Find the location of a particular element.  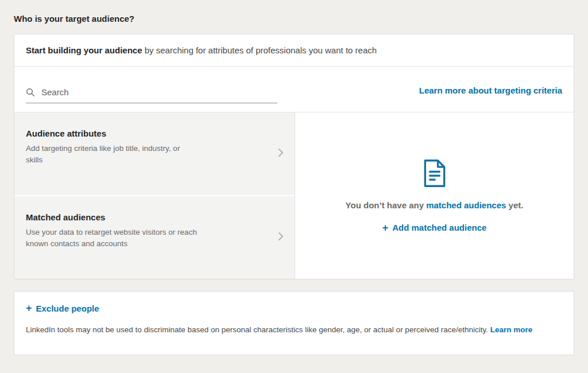

add-matched-audience-button: + Add matched audience is located at coordinates (435, 228).